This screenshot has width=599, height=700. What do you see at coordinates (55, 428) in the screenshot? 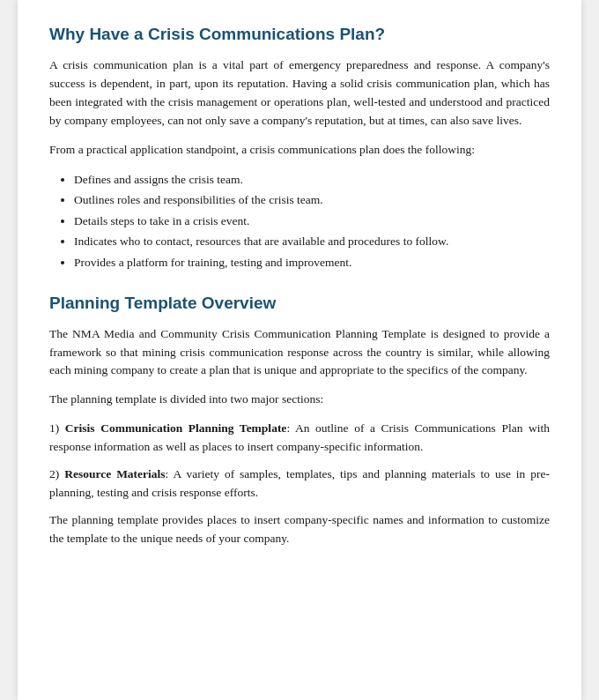
I see `item1-number: 1)` at bounding box center [55, 428].